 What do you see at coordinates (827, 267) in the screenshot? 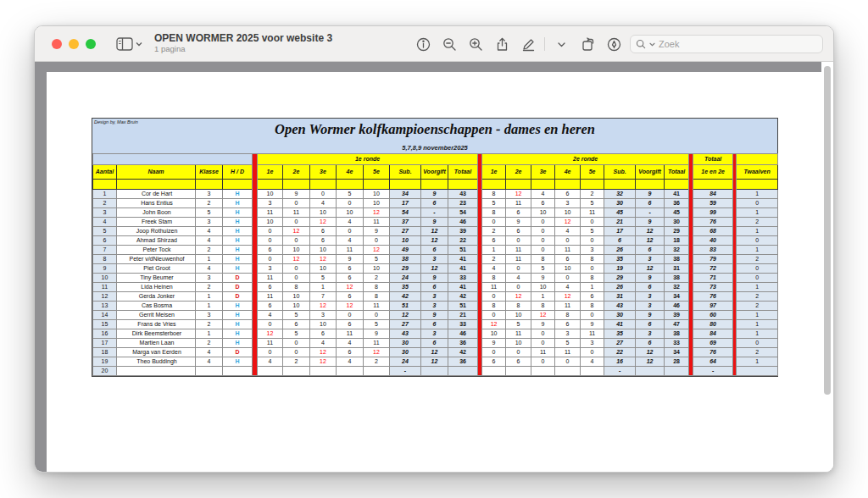
I see `scrollbar-track` at bounding box center [827, 267].